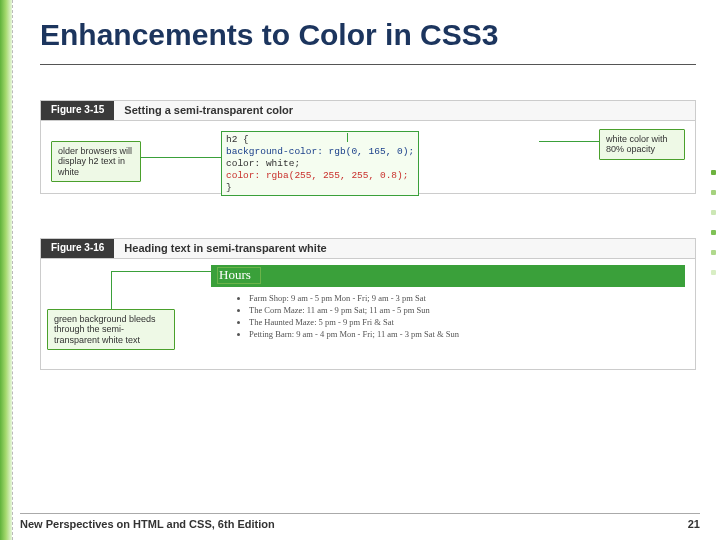 Image resolution: width=720 pixels, height=540 pixels. I want to click on code-line: }, so click(320, 188).